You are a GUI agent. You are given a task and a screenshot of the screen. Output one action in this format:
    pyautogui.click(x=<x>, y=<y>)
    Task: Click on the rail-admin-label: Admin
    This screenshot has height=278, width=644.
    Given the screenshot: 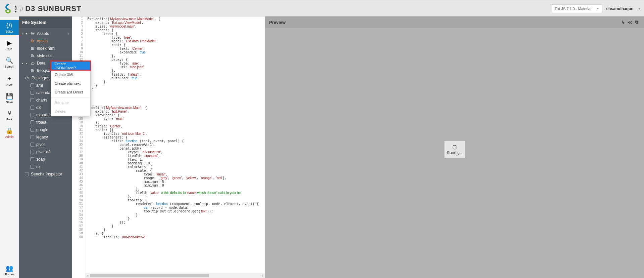 What is the action you would take?
    pyautogui.click(x=9, y=137)
    